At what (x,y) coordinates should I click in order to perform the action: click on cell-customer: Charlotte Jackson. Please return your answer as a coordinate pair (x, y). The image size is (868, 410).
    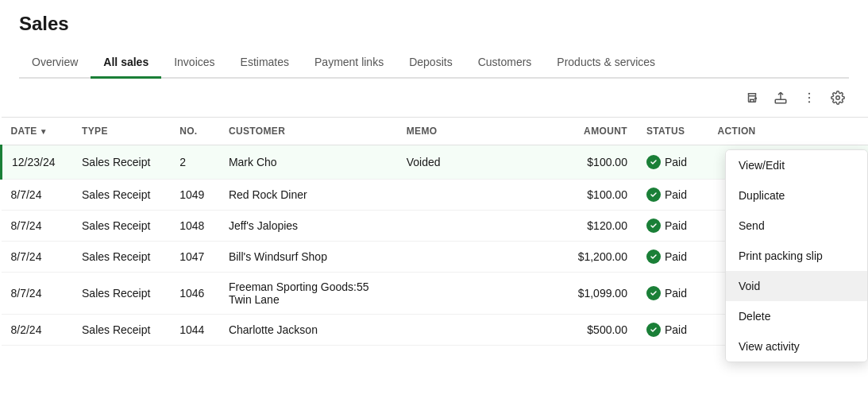
    Looking at the image, I should click on (308, 331).